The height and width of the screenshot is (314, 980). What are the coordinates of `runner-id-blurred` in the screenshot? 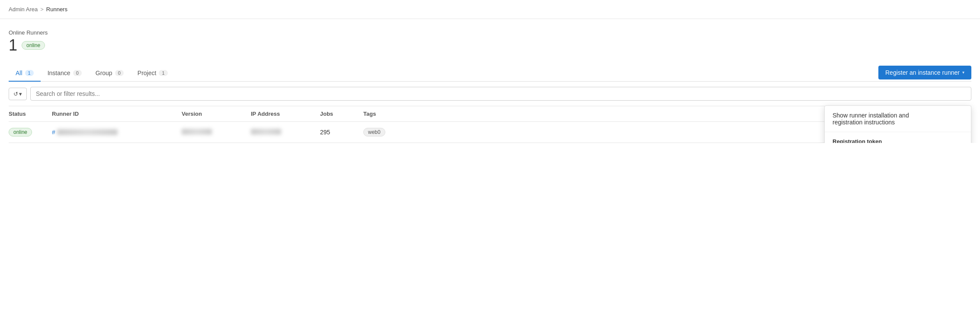 It's located at (87, 132).